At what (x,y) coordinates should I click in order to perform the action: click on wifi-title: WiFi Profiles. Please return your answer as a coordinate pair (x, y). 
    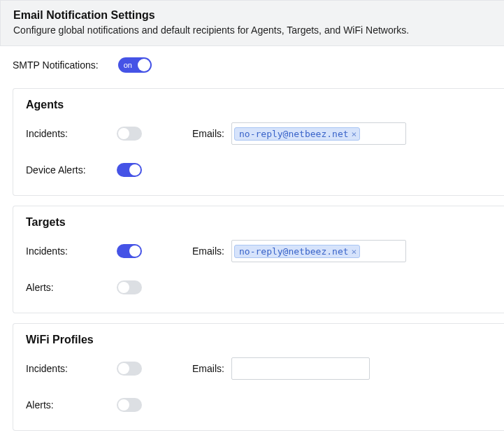
    Looking at the image, I should click on (258, 340).